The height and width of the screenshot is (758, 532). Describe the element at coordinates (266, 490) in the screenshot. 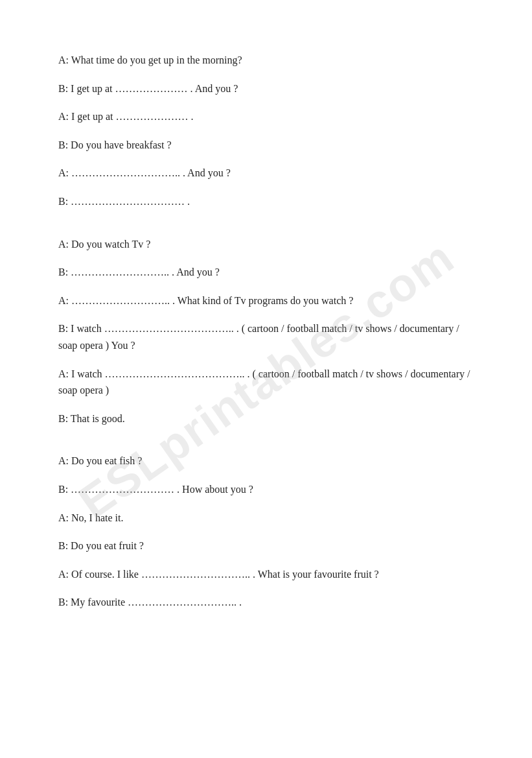

I see `line-3-2: B: ………………………… . How about you ?` at that location.